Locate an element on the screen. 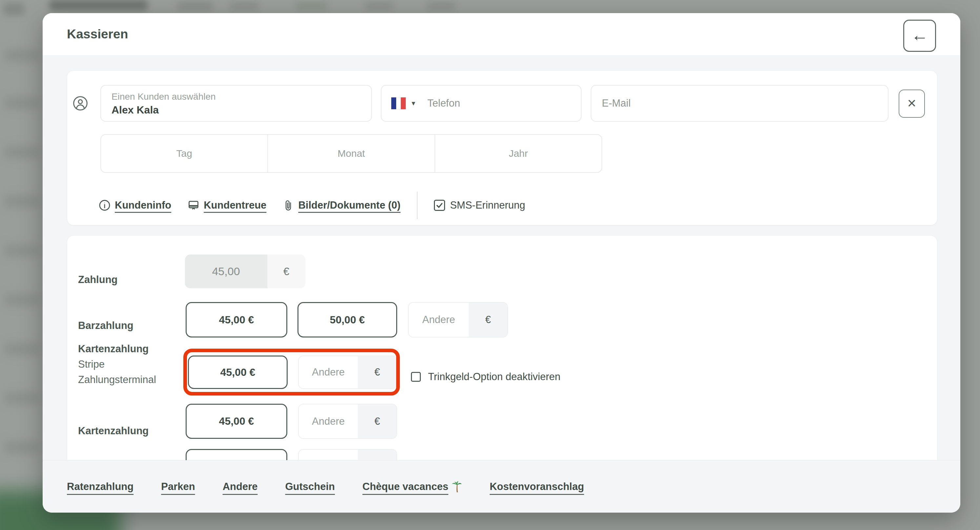 This screenshot has width=980, height=530. customer-select-label: Einen Kunden auswählen is located at coordinates (164, 97).